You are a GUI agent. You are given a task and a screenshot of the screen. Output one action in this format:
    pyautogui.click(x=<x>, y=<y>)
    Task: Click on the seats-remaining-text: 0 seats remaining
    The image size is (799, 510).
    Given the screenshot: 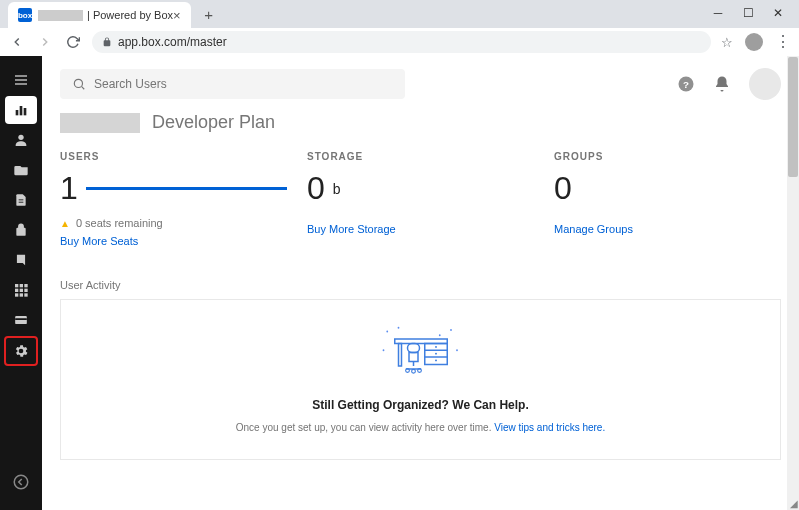 What is the action you would take?
    pyautogui.click(x=120, y=223)
    